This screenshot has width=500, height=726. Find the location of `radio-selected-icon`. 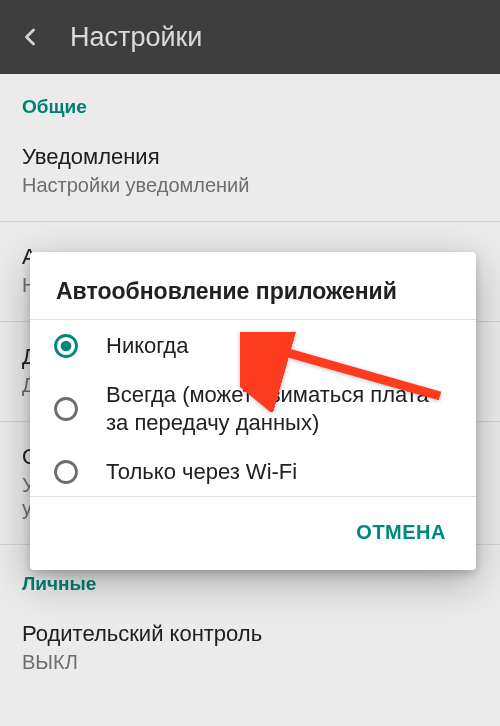

radio-selected-icon is located at coordinates (66, 346).